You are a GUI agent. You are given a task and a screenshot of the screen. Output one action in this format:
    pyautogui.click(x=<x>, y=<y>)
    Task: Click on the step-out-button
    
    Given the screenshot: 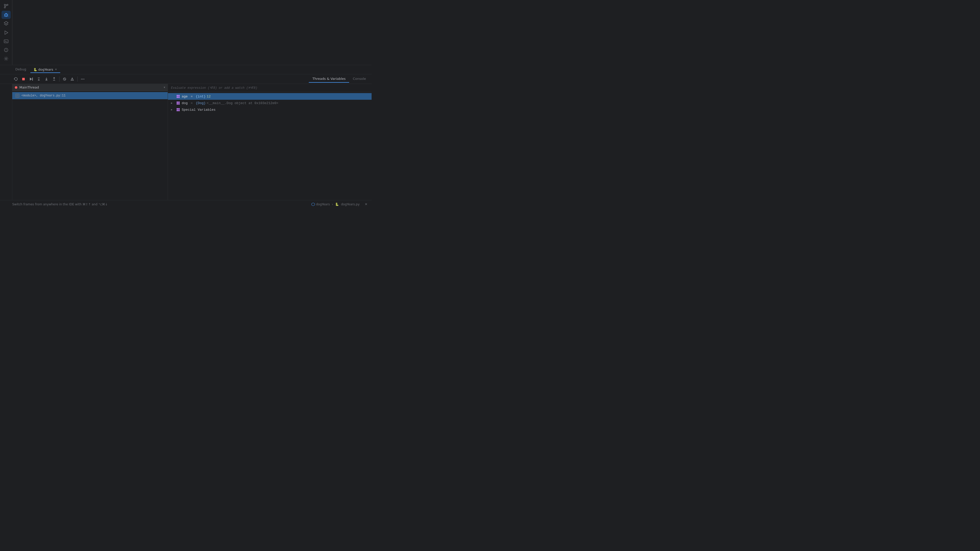 What is the action you would take?
    pyautogui.click(x=54, y=79)
    